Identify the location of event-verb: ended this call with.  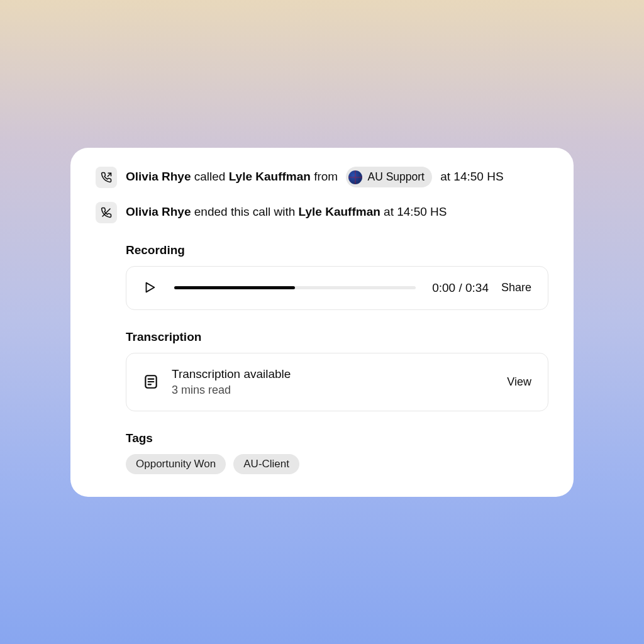
(245, 213).